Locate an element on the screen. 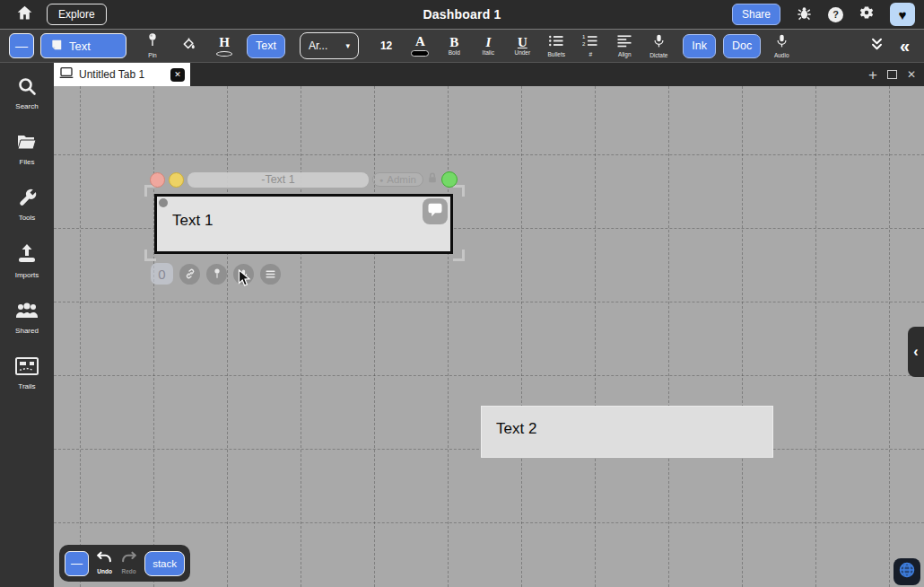  pin-annotation-button is located at coordinates (217, 275).